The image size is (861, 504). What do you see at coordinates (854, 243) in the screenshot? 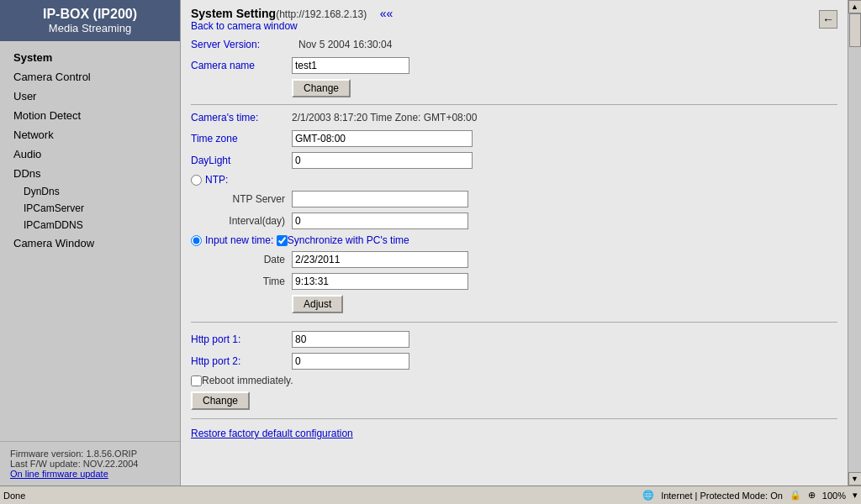
I see `scrollbar: ▲ ▼` at bounding box center [854, 243].